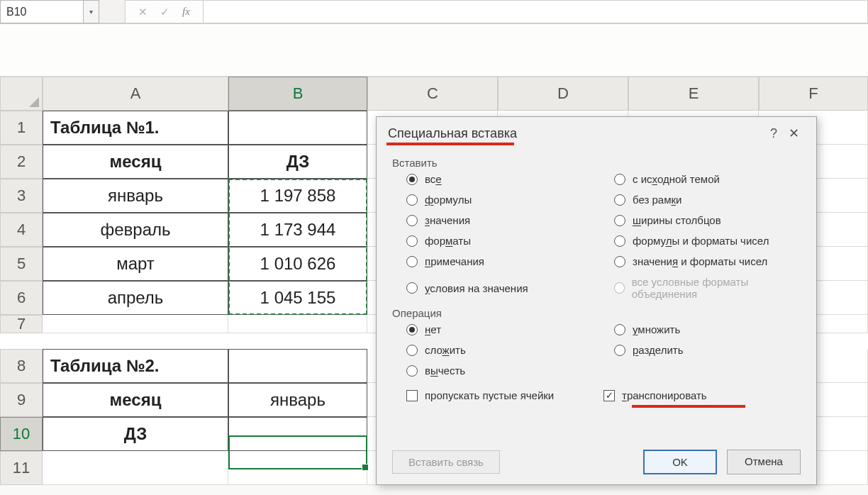  Describe the element at coordinates (694, 94) in the screenshot. I see `col-header-E: E` at that location.